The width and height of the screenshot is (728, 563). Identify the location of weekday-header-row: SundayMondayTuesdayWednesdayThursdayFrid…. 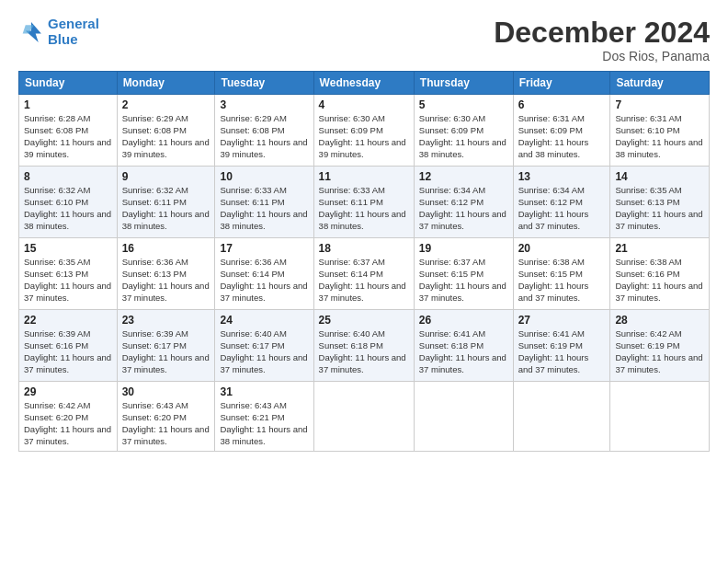
(364, 83).